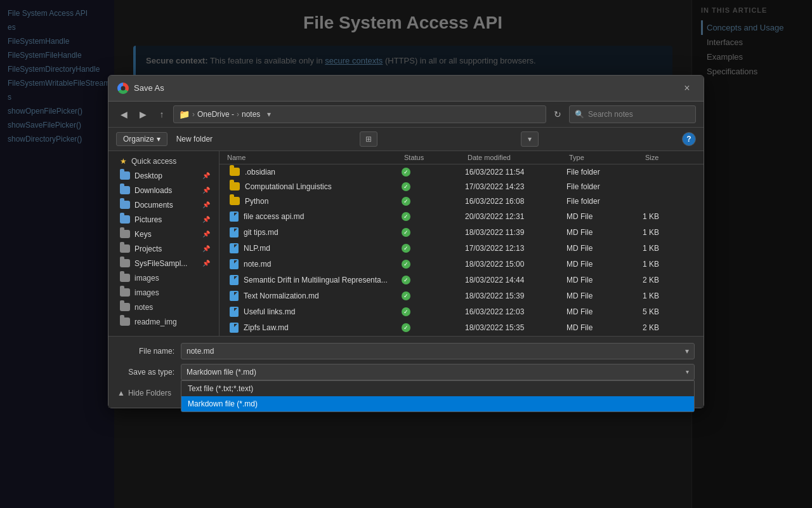 Image resolution: width=812 pixels, height=508 pixels. I want to click on table-row: Text Normalization.md ✓ 18/03/2022 15:39…, so click(462, 296).